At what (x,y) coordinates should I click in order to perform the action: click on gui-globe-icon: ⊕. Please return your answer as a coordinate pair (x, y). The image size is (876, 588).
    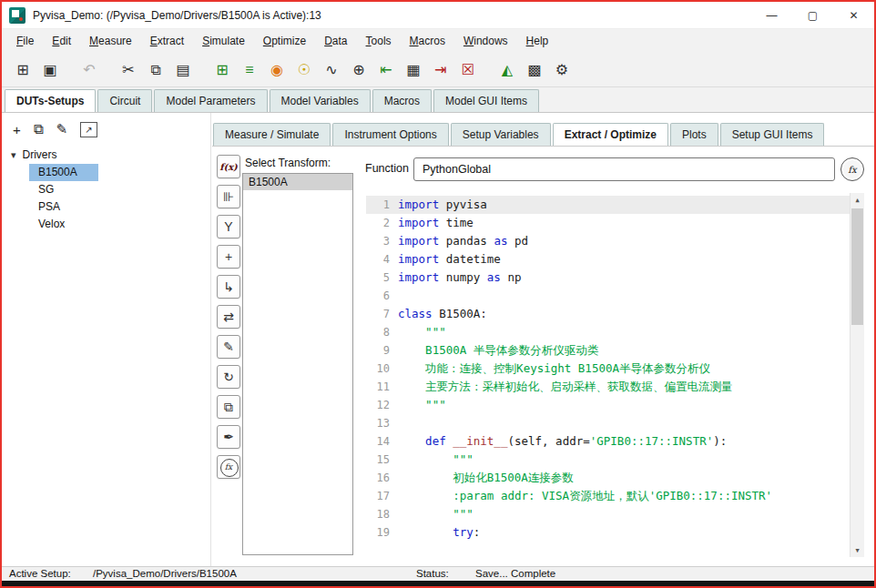
    Looking at the image, I should click on (359, 70).